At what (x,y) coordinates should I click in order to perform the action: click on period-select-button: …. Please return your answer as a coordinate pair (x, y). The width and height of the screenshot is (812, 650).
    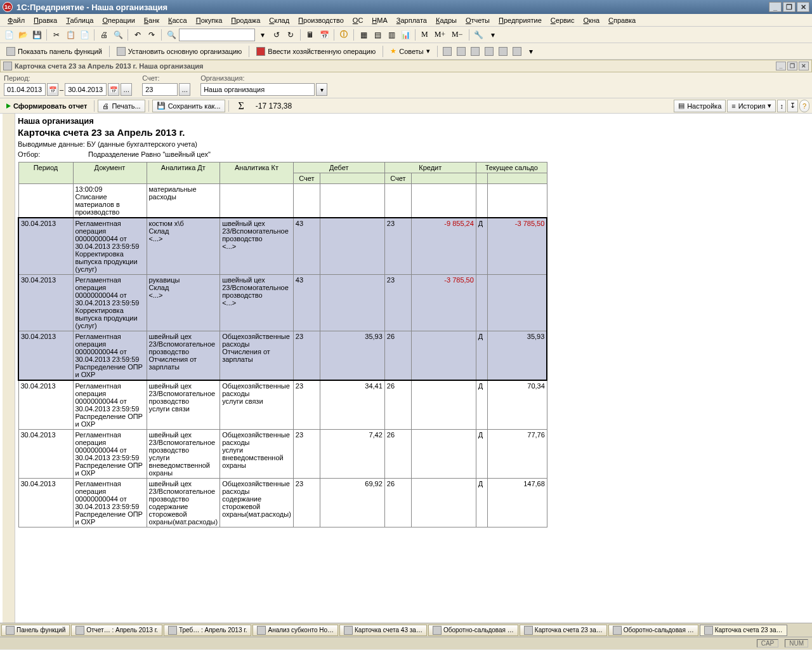
    Looking at the image, I should click on (126, 90).